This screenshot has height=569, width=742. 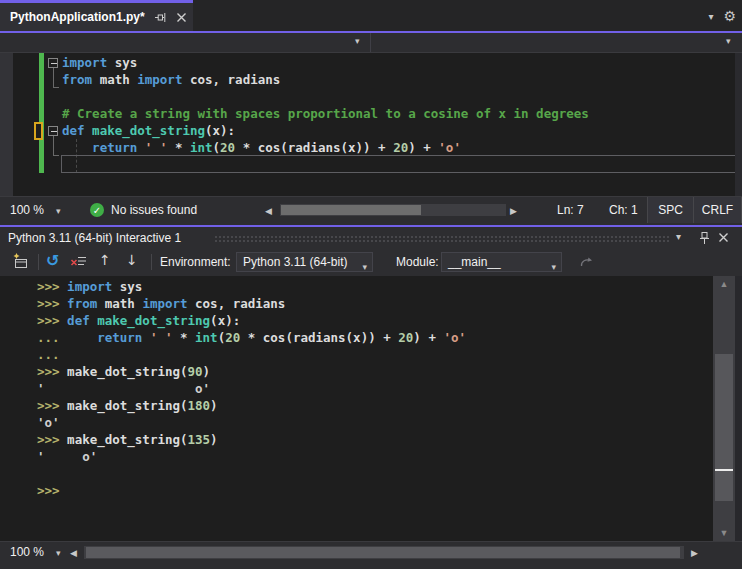 I want to click on module-dropdown: __main__ ▾, so click(x=502, y=262).